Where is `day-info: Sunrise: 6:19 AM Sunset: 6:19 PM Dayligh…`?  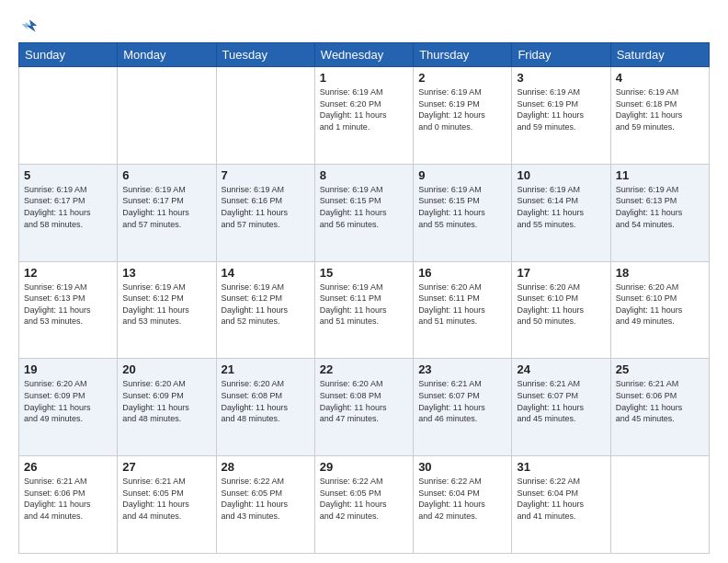
day-info: Sunrise: 6:19 AM Sunset: 6:19 PM Dayligh… is located at coordinates (561, 109).